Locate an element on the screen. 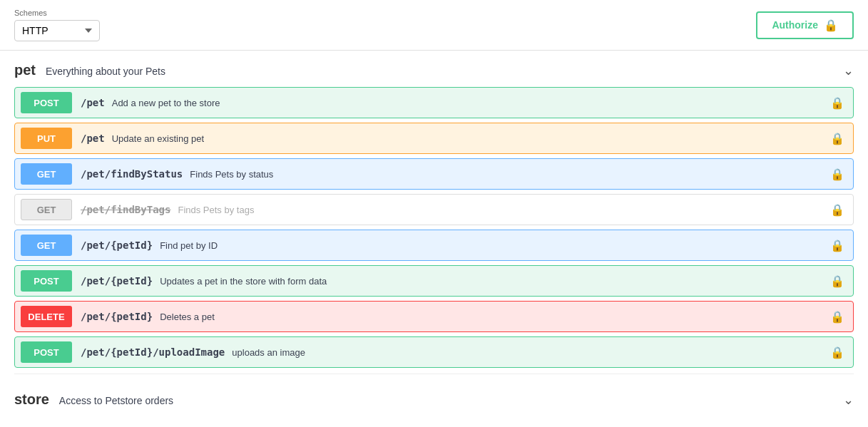 This screenshot has height=427, width=868. method-badge-delete: DELETE is located at coordinates (46, 317).